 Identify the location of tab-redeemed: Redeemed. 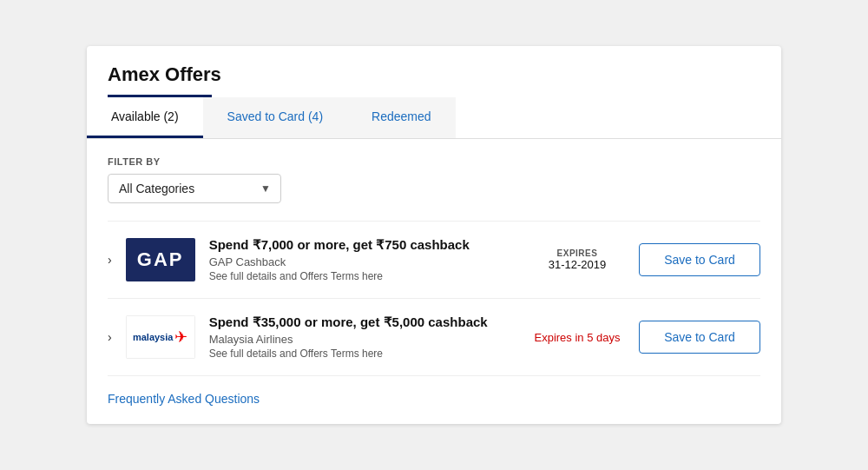
(401, 118).